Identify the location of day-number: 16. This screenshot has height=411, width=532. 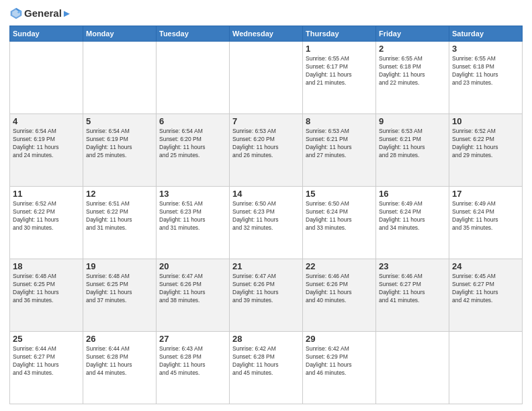
(412, 193).